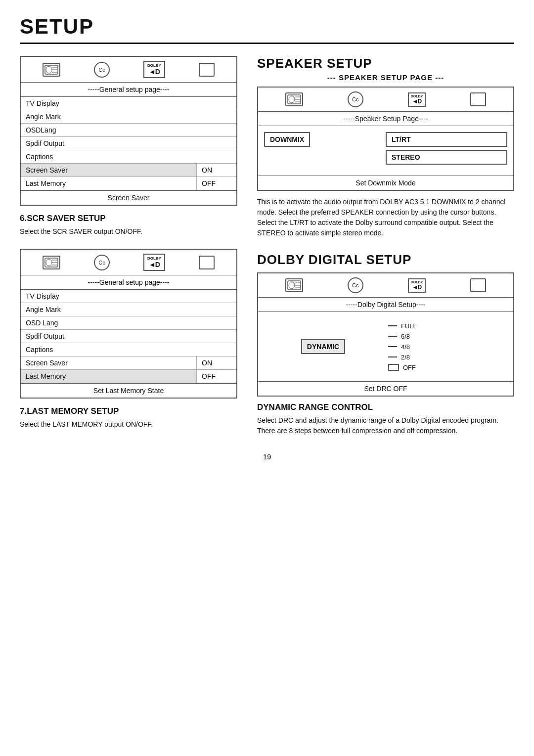 Image resolution: width=534 pixels, height=756 pixels. What do you see at coordinates (129, 418) in the screenshot?
I see `last-memory-section: 7.LAST MEMORY SETUP Select the LAST MEMO…` at bounding box center [129, 418].